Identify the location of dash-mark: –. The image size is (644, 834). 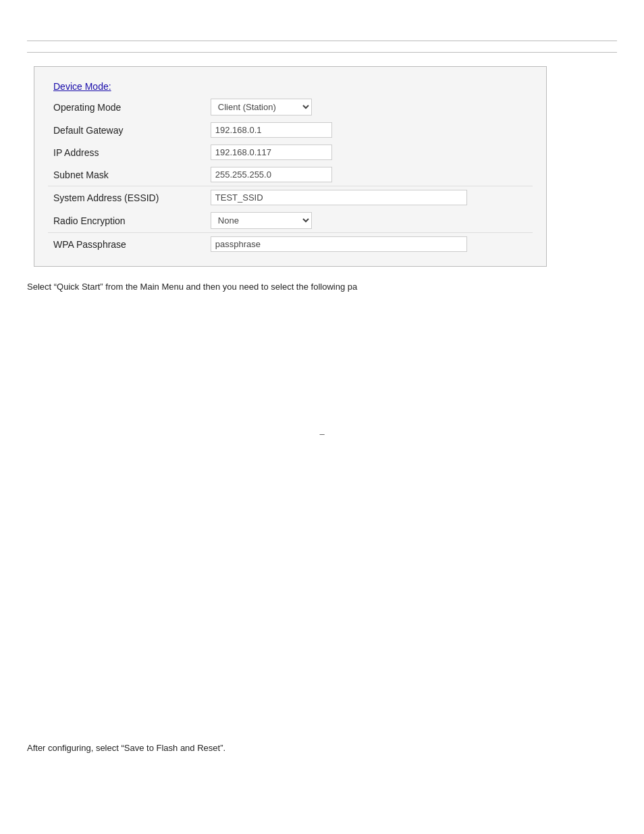
(322, 434).